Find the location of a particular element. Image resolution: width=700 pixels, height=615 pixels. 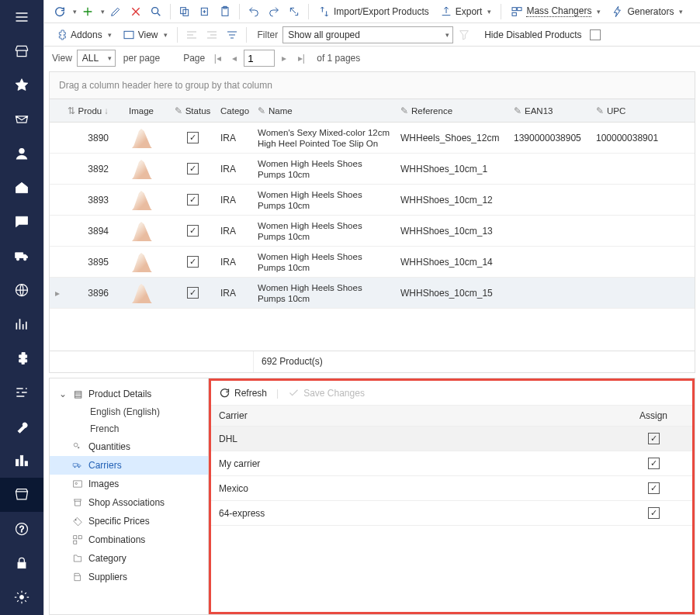

table-row: 3892✓IRAWomen High Heels Shoes Pumps 10c… is located at coordinates (373, 169).